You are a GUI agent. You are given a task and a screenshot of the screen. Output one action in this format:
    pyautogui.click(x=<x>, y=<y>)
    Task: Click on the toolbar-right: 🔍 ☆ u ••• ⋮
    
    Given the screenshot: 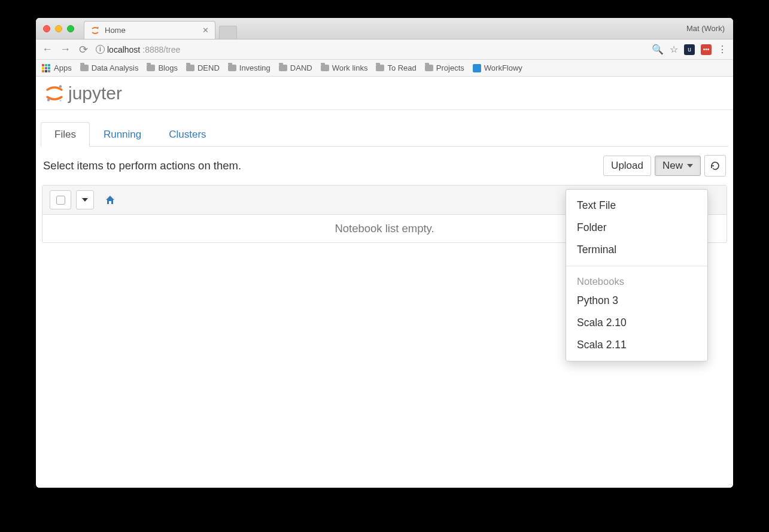 What is the action you would take?
    pyautogui.click(x=689, y=49)
    